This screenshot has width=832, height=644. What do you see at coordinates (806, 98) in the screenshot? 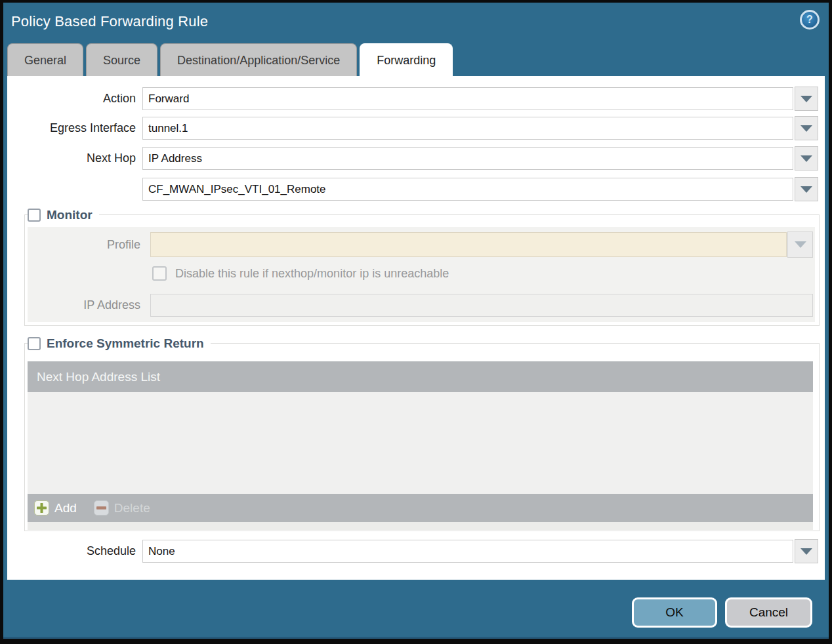
I see `action-dropdown-button` at bounding box center [806, 98].